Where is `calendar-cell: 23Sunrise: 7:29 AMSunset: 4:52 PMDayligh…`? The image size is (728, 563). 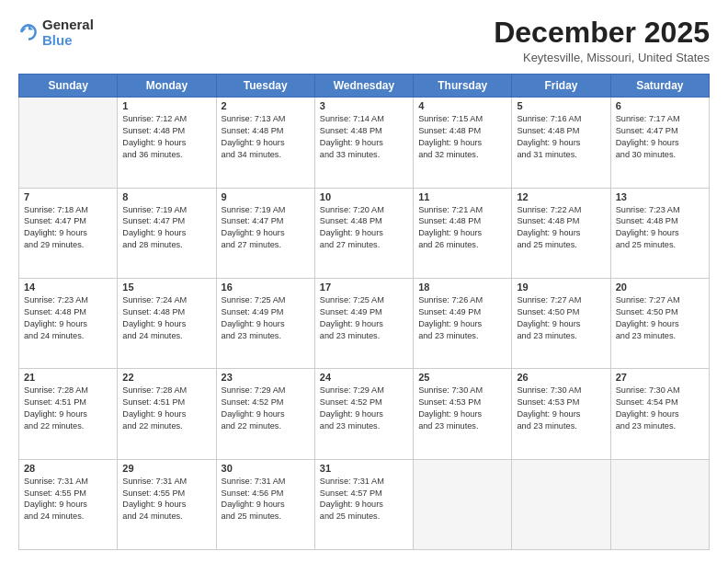 calendar-cell: 23Sunrise: 7:29 AMSunset: 4:52 PMDayligh… is located at coordinates (265, 414).